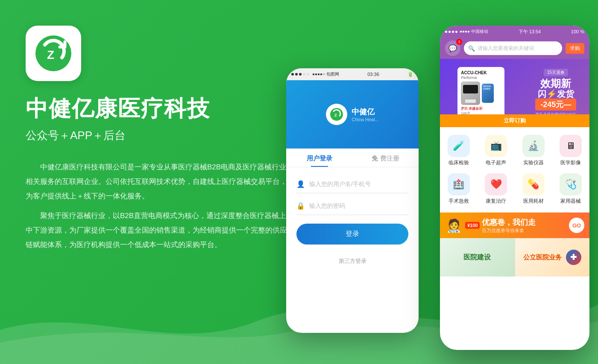 Image resolution: width=598 pixels, height=364 pixels. What do you see at coordinates (301, 184) in the screenshot?
I see `user-icon: 👤` at bounding box center [301, 184].